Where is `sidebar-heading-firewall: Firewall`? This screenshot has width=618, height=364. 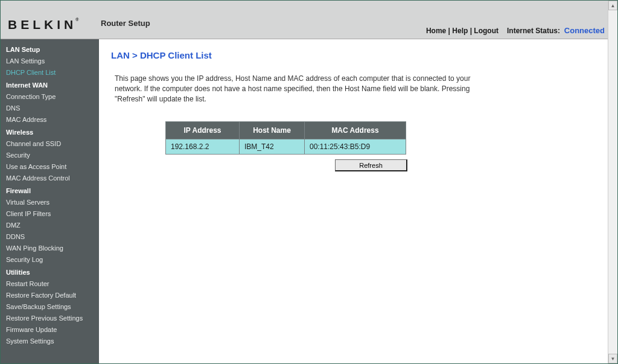
sidebar-heading-firewall: Firewall is located at coordinates (53, 191).